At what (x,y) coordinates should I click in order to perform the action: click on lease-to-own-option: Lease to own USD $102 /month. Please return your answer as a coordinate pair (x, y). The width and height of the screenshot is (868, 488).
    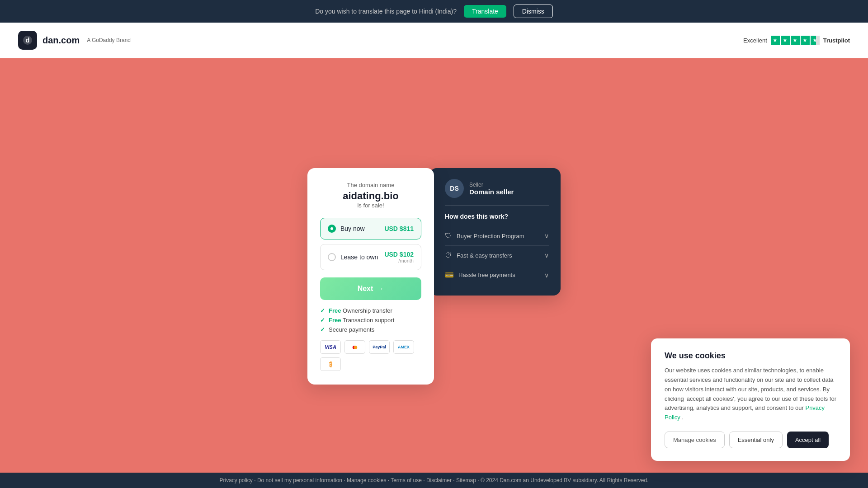
    Looking at the image, I should click on (371, 257).